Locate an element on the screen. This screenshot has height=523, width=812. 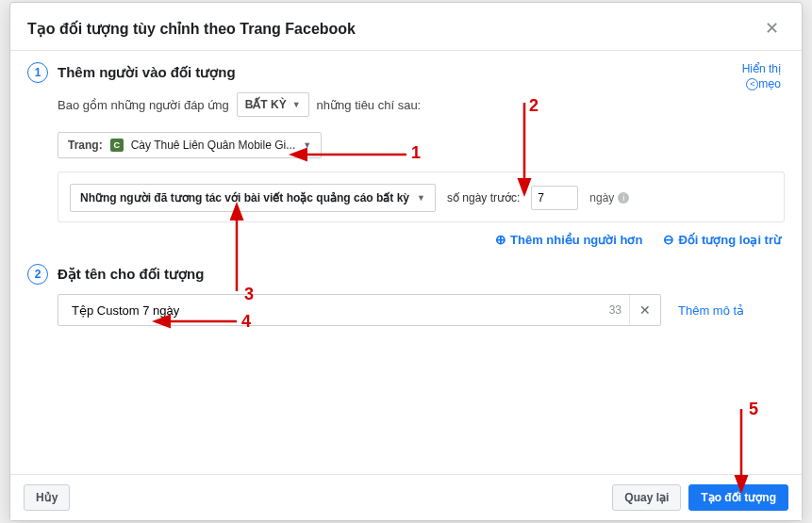
back-button: Quay lại is located at coordinates (647, 498).